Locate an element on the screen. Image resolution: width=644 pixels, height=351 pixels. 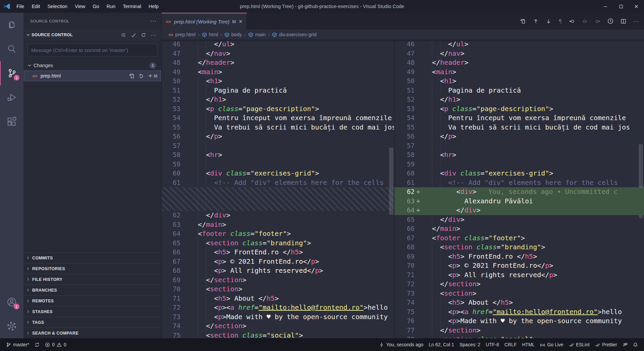
split-editor-icon is located at coordinates (623, 21).